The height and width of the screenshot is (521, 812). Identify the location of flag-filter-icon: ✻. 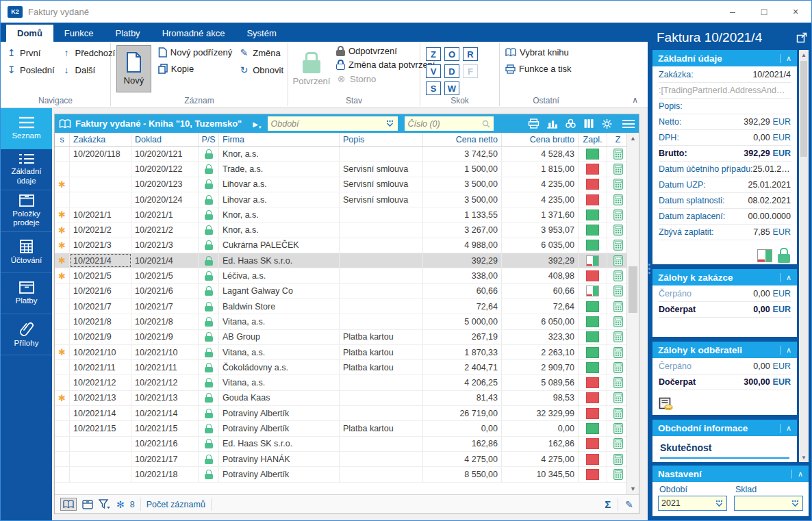
(120, 505).